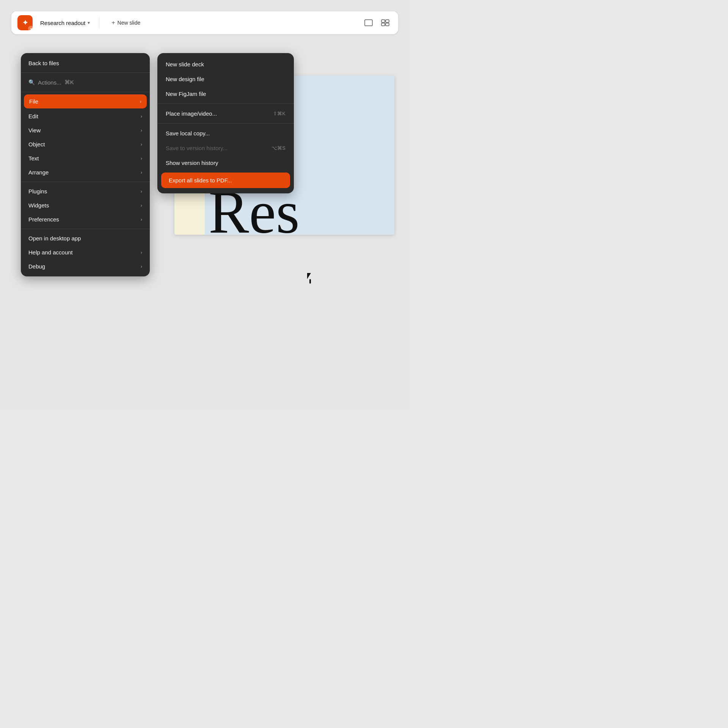 The width and height of the screenshot is (728, 728). I want to click on menu-debug-label: Debug, so click(37, 266).